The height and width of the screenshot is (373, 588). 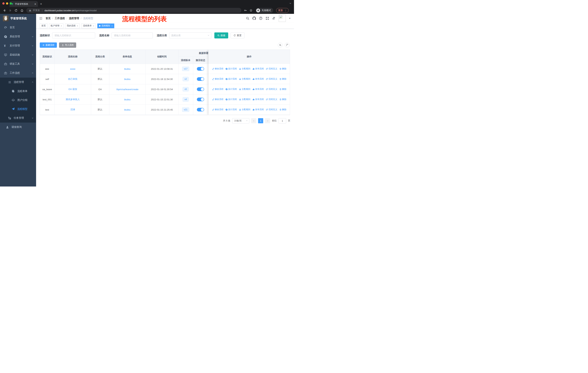 What do you see at coordinates (132, 36) in the screenshot?
I see `filter-name-input` at bounding box center [132, 36].